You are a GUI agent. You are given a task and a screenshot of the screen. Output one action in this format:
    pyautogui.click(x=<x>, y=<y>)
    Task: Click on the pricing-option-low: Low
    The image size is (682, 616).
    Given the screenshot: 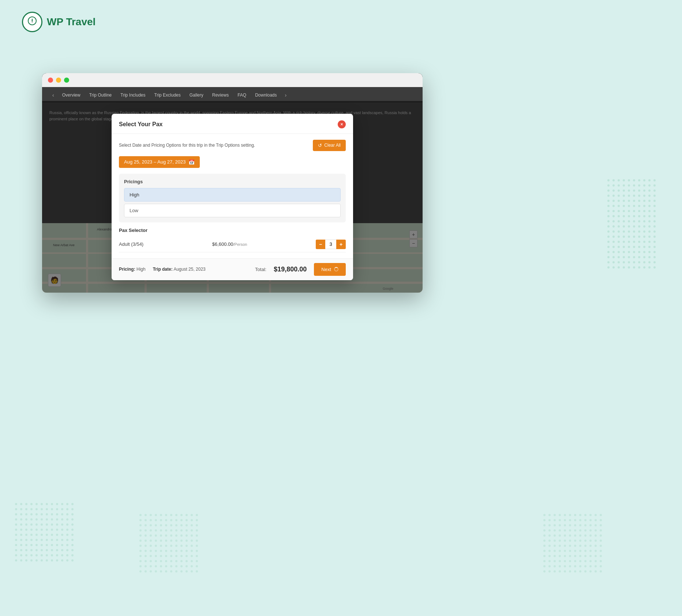 What is the action you would take?
    pyautogui.click(x=232, y=211)
    